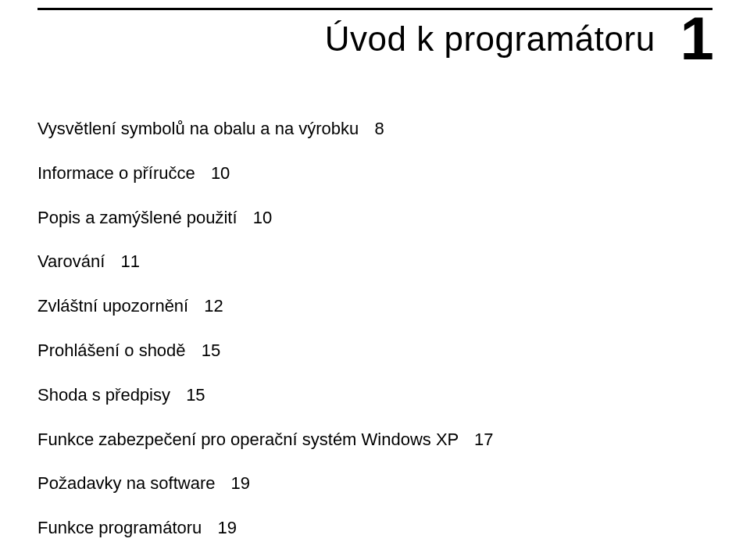 The image size is (750, 560). I want to click on toc-label: Funkce programátoru, so click(120, 528).